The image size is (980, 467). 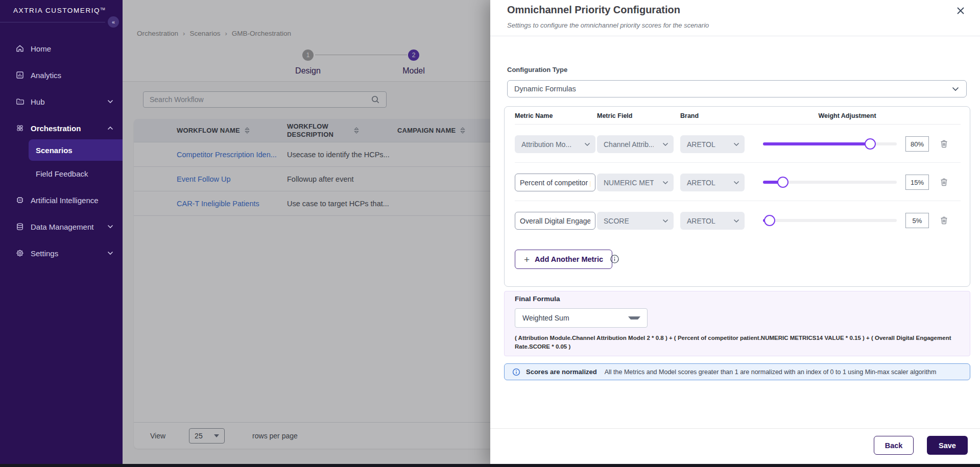 What do you see at coordinates (61, 128) in the screenshot?
I see `sidebar-item-orchestration: Orchestration` at bounding box center [61, 128].